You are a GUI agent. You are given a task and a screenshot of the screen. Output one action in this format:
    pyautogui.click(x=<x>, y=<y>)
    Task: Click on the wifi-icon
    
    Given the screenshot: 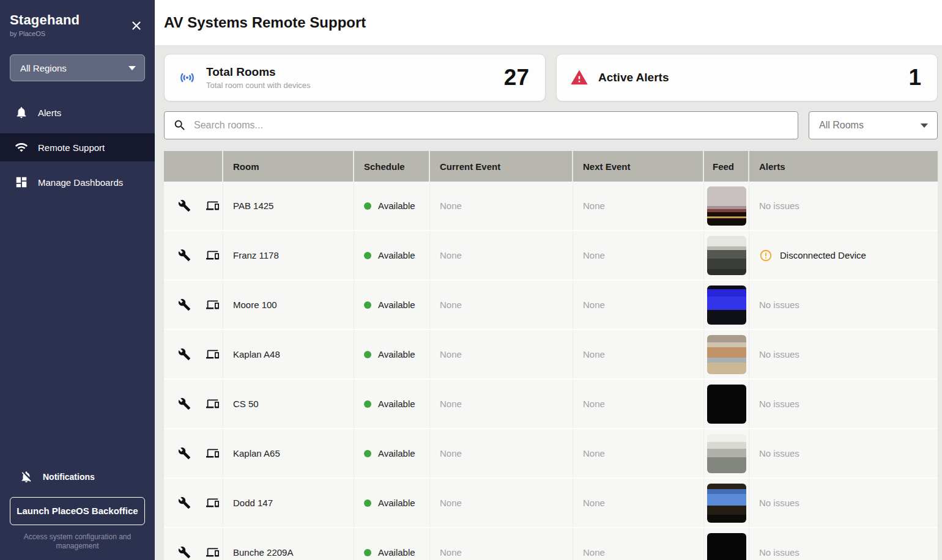 What is the action you would take?
    pyautogui.click(x=21, y=147)
    